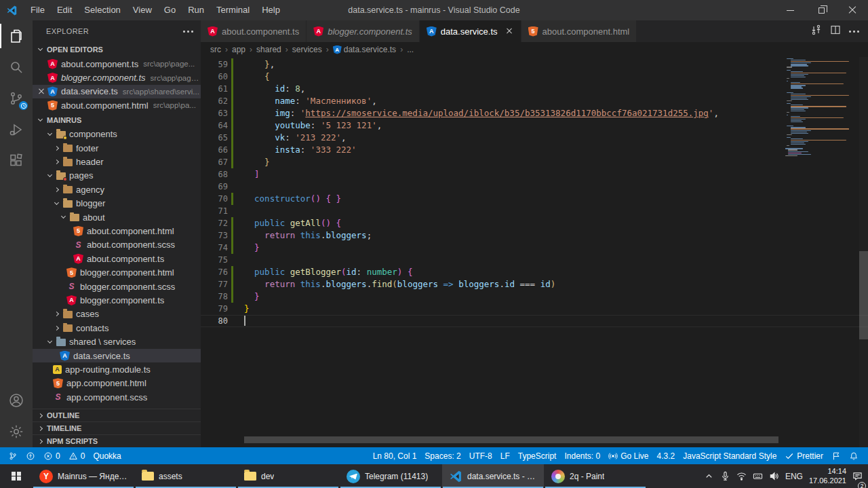 This screenshot has height=488, width=868. Describe the element at coordinates (117, 92) in the screenshot. I see `open-editor-data.service.ts: Adata.service.tssrc\app\shared\servi...` at that location.